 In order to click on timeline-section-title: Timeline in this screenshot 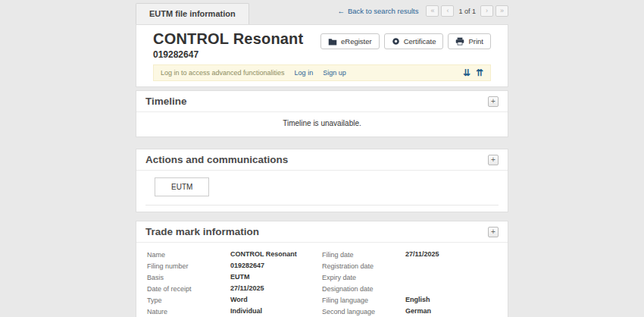, I will do `click(167, 102)`.